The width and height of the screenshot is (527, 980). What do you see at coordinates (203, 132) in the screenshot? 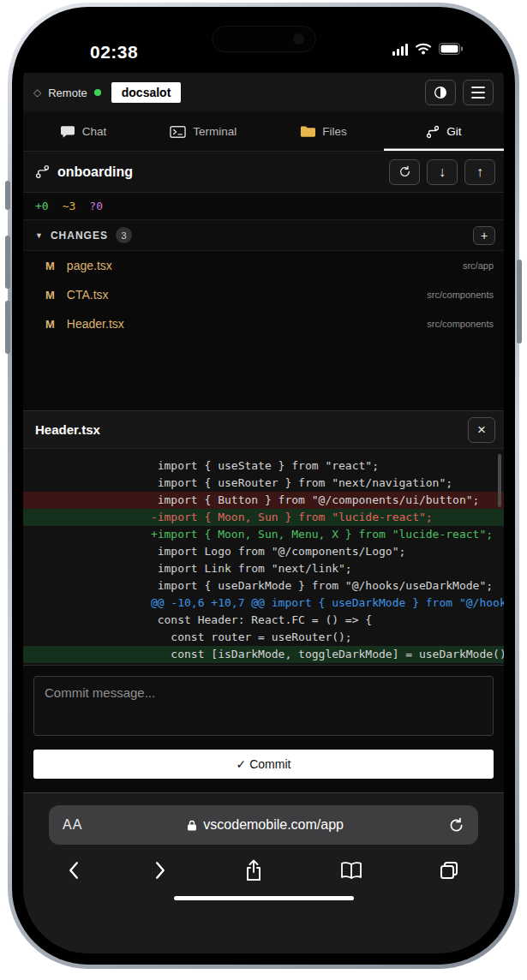
I see `tab-terminal: Terminal` at bounding box center [203, 132].